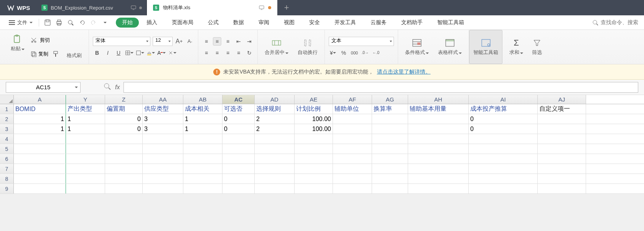 This screenshot has height=231, width=644. I want to click on menu-tab-doc-assist: 文档助手, so click(412, 22).